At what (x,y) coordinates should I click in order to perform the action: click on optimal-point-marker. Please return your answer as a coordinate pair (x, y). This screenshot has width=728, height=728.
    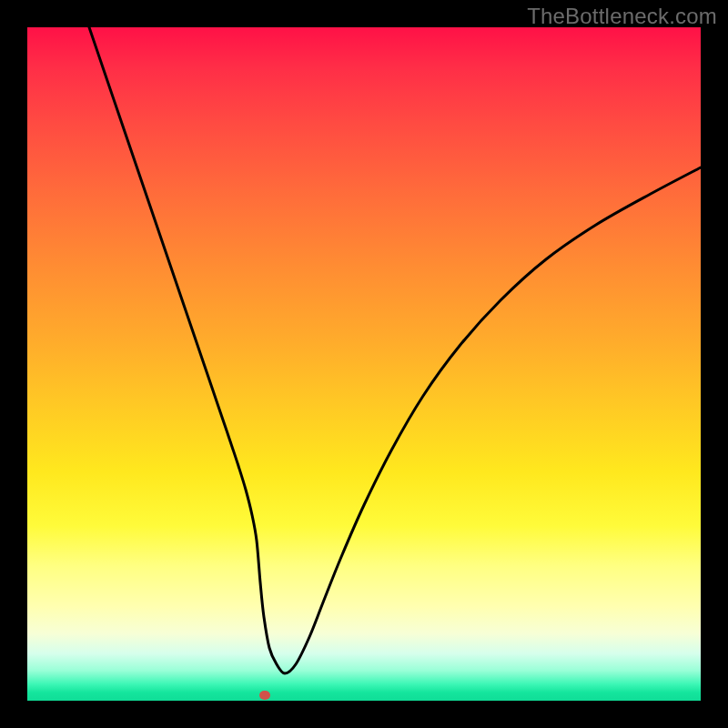
    Looking at the image, I should click on (265, 695).